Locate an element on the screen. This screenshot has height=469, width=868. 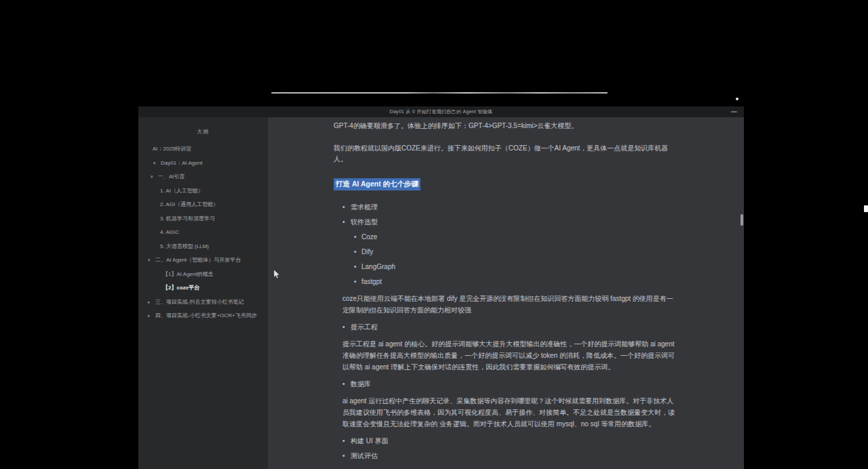
list-item-label: 需求梳理 is located at coordinates (364, 207).